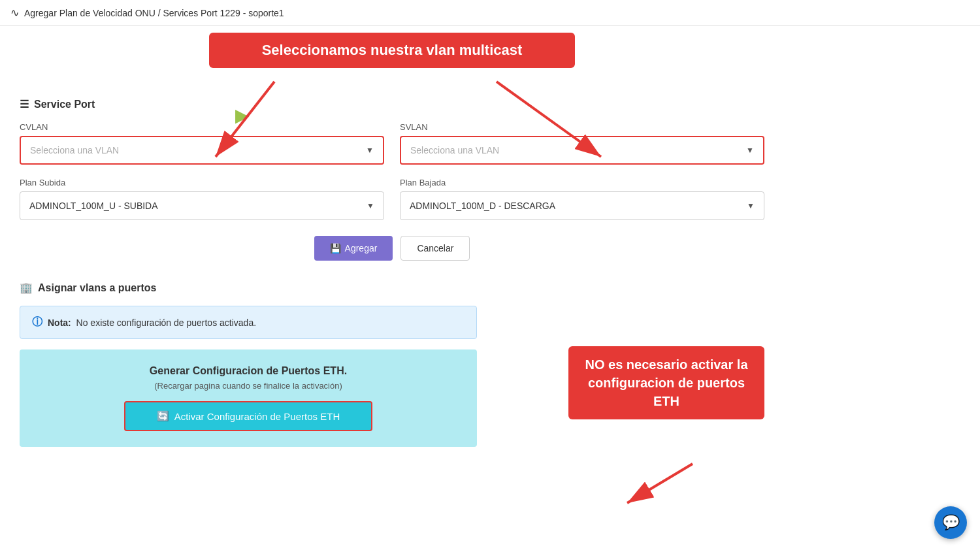 This screenshot has height=552, width=980. I want to click on cvlan-label: CVLAN, so click(202, 127).